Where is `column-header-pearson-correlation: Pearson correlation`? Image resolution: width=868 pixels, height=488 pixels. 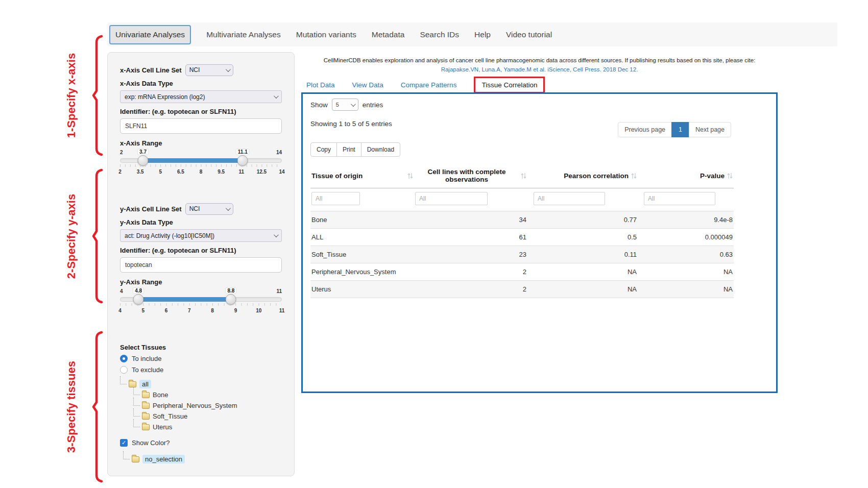
column-header-pearson-correlation: Pearson correlation is located at coordinates (583, 176).